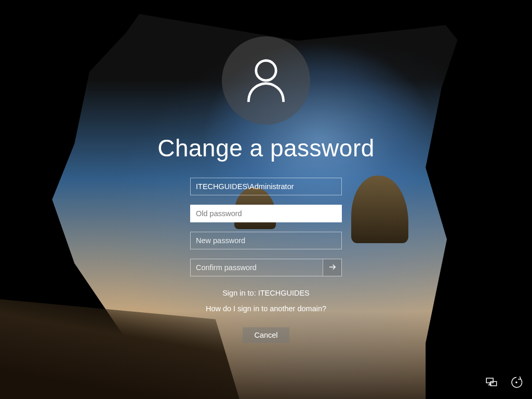  Describe the element at coordinates (491, 383) in the screenshot. I see `network-icon` at that location.